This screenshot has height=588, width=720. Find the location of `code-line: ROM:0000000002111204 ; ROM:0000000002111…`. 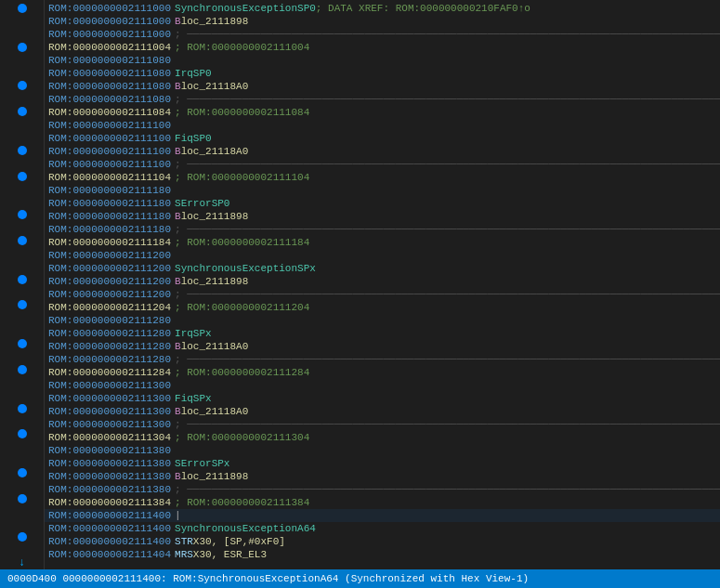

code-line: ROM:0000000002111204 ; ROM:0000000002111… is located at coordinates (383, 307).